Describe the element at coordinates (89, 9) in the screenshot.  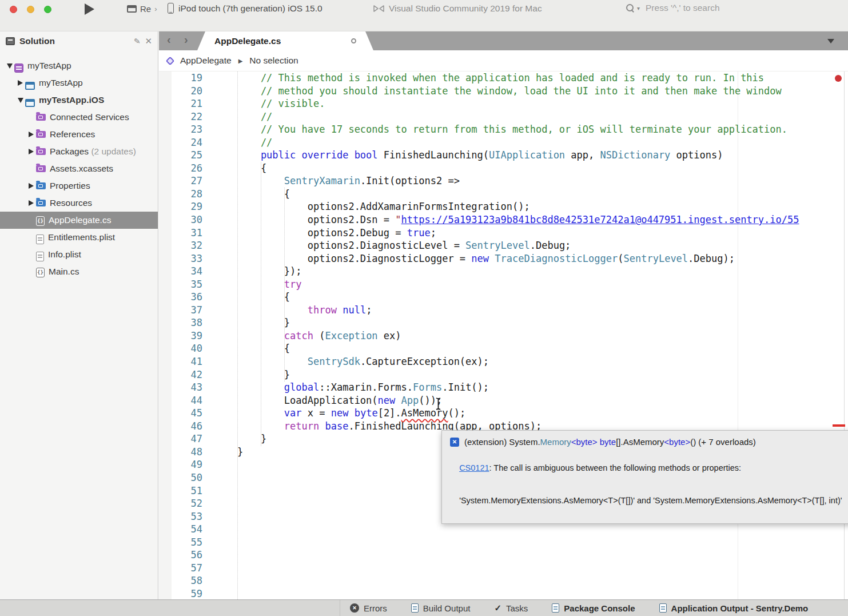
I see `run-button` at that location.